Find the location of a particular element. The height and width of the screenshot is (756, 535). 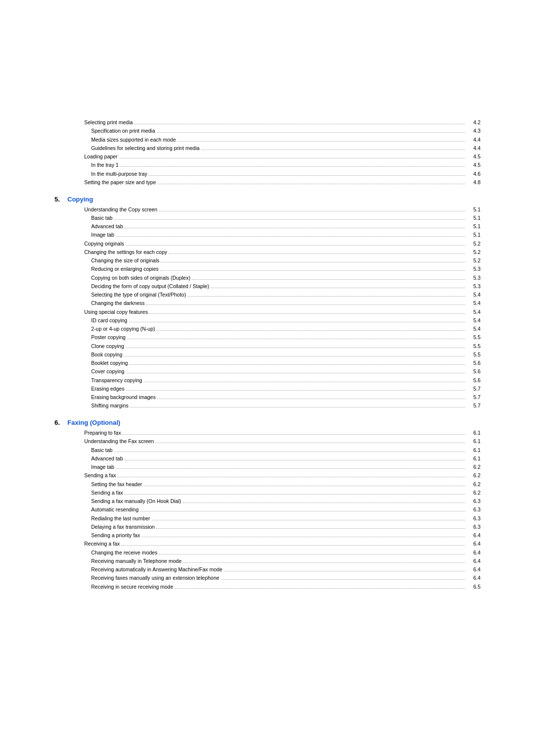

entry-label: Reducing or enlarging copies is located at coordinates (125, 269).